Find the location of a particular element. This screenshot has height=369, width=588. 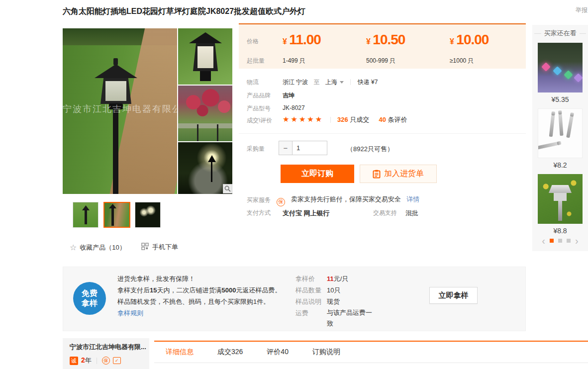

seller-years-suffix: 年 is located at coordinates (89, 360).